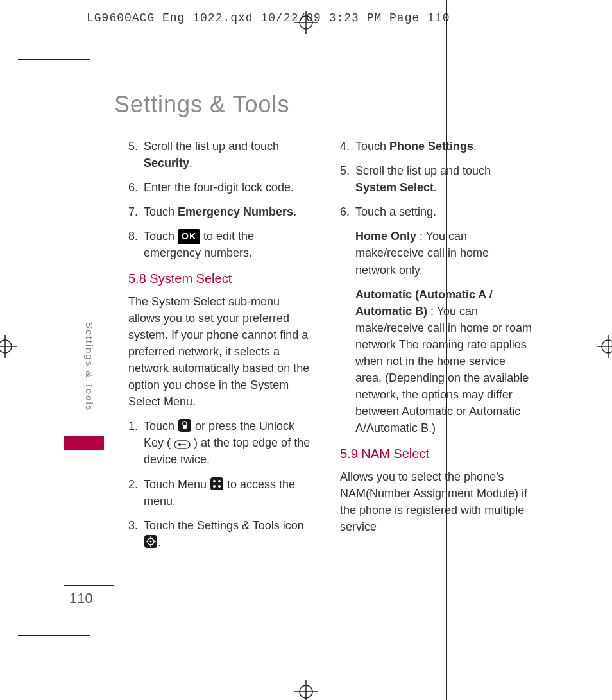 This screenshot has height=700, width=612. I want to click on section-heading: 5.9 NAM Select, so click(436, 454).